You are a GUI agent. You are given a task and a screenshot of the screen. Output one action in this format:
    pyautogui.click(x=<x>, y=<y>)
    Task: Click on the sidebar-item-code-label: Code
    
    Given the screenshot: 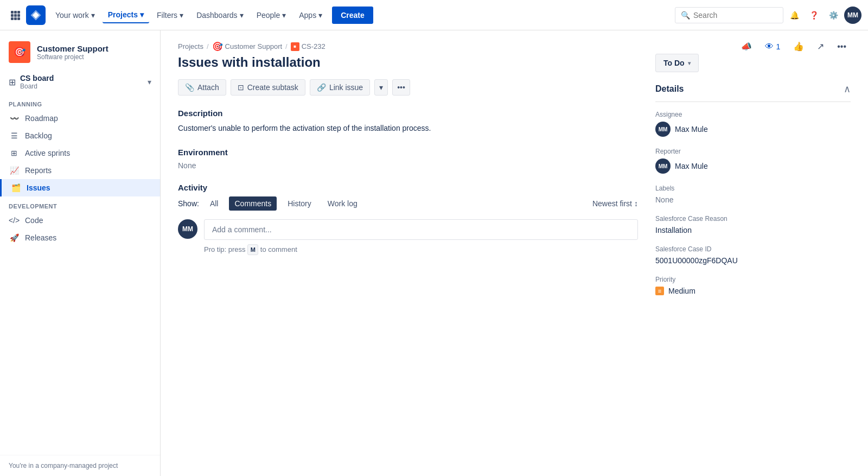 What is the action you would take?
    pyautogui.click(x=34, y=220)
    